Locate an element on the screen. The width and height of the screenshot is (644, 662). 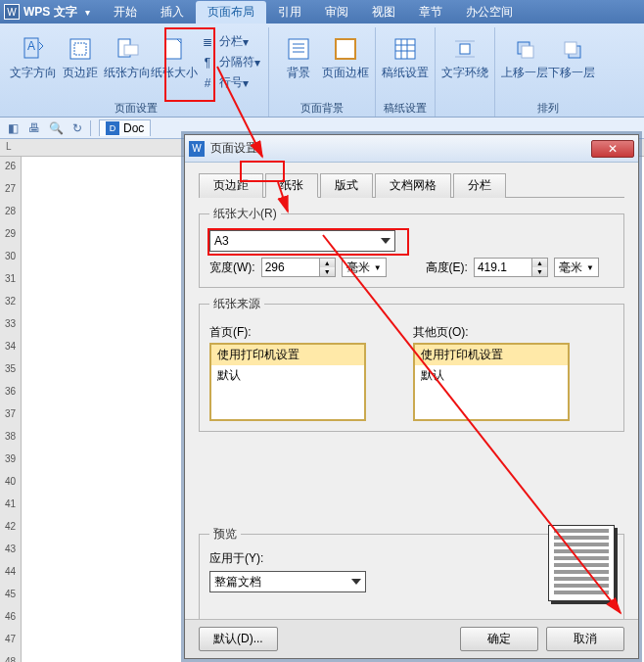
dialog-titlebar: W 页面设置 ✕ is located at coordinates (411, 149).